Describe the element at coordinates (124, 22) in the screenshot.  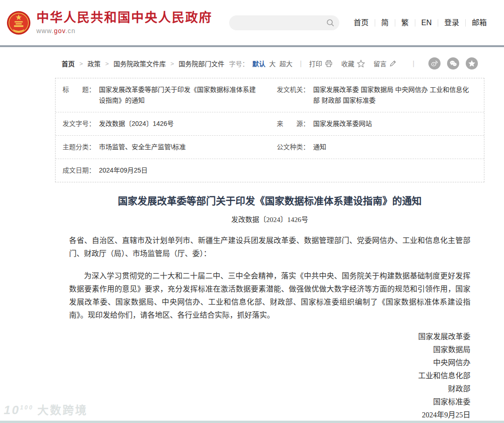
I see `site-brand: 中华人民共和国中央人民政府 www.gov.cn` at that location.